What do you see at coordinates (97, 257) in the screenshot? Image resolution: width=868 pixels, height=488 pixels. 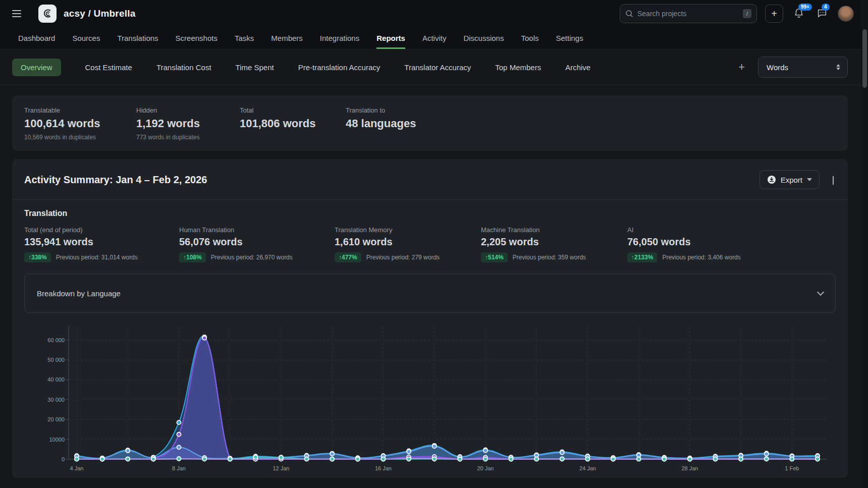 I see `previous-period-text: Previous period: 31,014 words` at bounding box center [97, 257].